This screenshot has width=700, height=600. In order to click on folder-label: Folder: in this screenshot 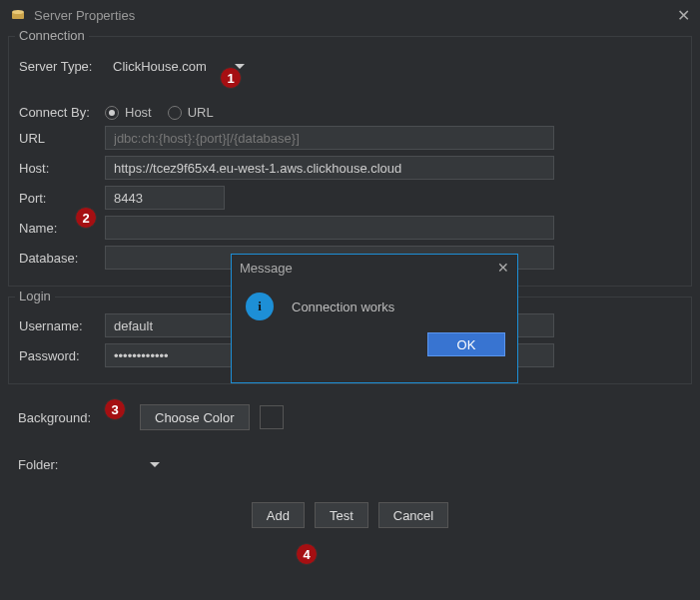, I will do `click(66, 465)`.